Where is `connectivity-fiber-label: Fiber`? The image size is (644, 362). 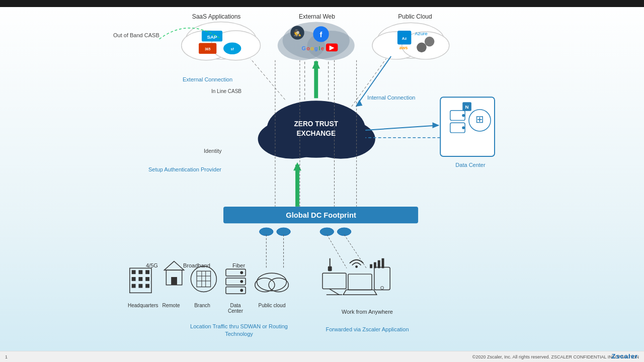
connectivity-fiber-label: Fiber is located at coordinates (238, 265).